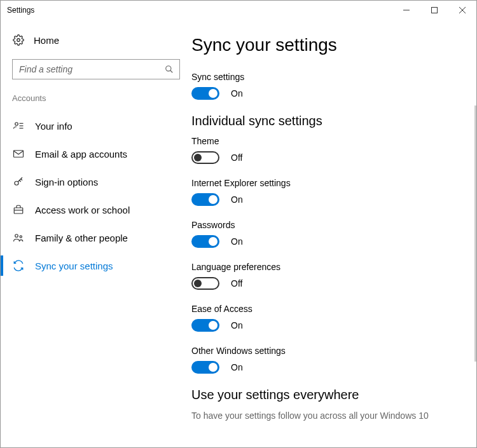 Image resolution: width=477 pixels, height=448 pixels. Describe the element at coordinates (74, 266) in the screenshot. I see `sidebar-item-label: Sync your settings` at that location.